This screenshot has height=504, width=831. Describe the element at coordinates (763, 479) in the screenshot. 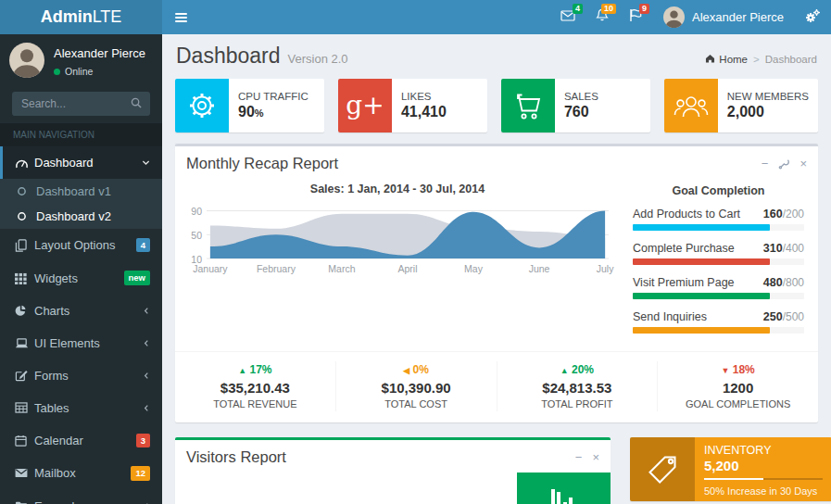

I see `inventory-progress-track` at that location.